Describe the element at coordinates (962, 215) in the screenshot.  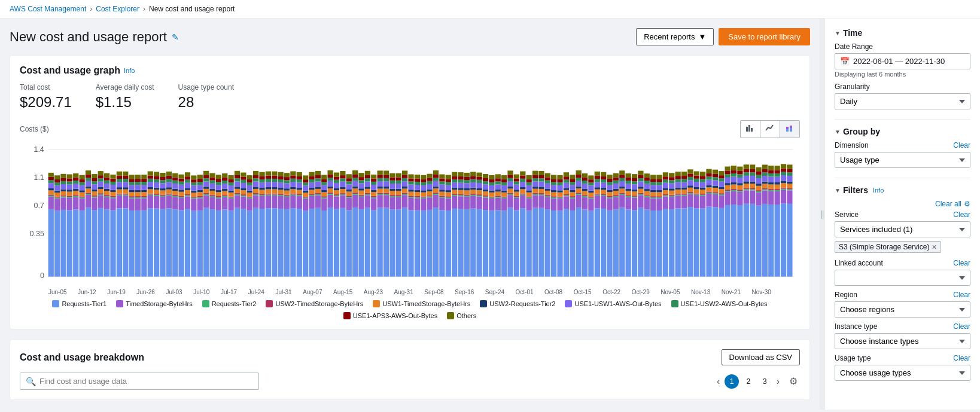
I see `service-clear-link: Clear` at that location.